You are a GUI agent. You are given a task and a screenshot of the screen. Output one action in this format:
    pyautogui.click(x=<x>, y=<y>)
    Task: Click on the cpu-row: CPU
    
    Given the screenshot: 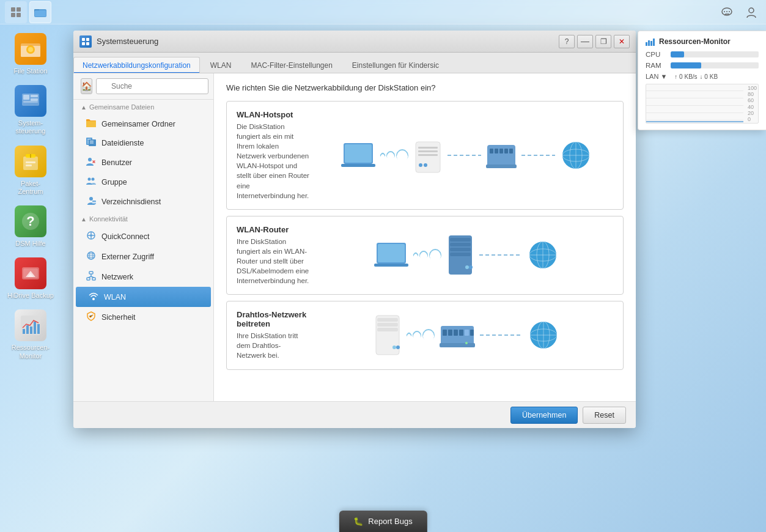 What is the action you would take?
    pyautogui.click(x=702, y=54)
    